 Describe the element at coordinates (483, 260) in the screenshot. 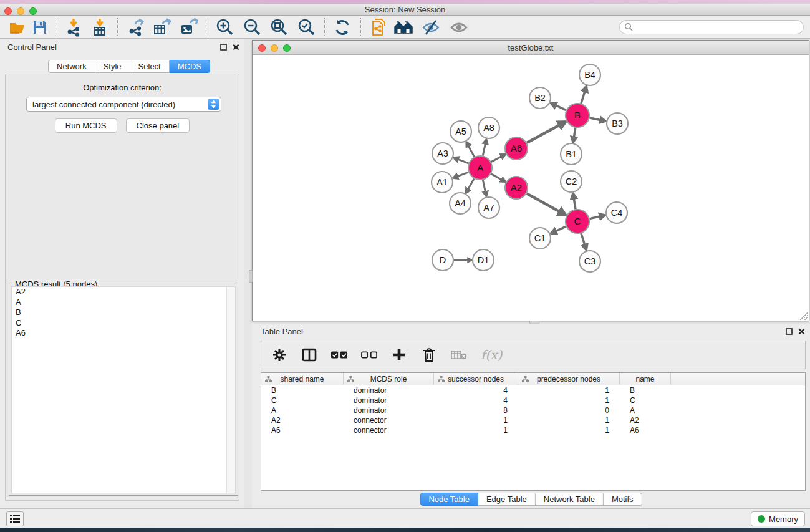

I see `node-D1: D1` at that location.